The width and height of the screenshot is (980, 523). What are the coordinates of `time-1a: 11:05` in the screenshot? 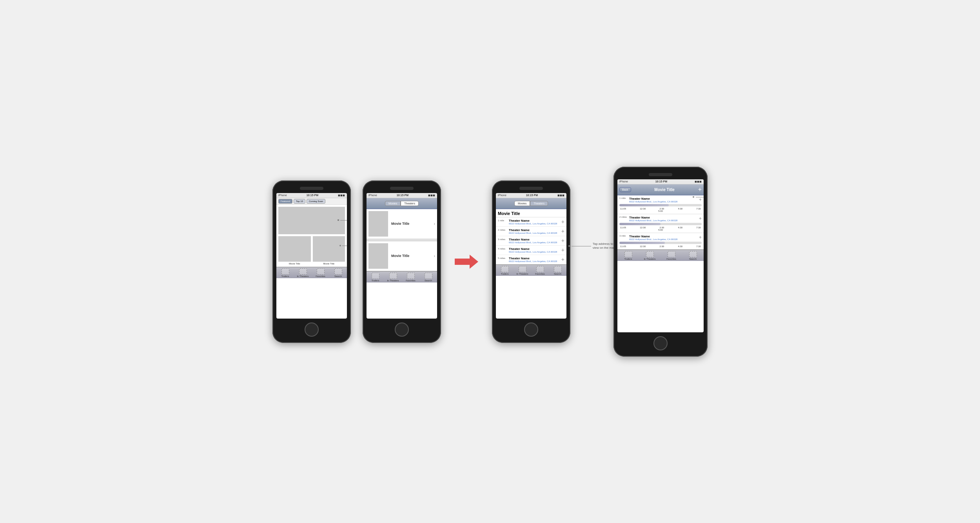 It's located at (623, 209).